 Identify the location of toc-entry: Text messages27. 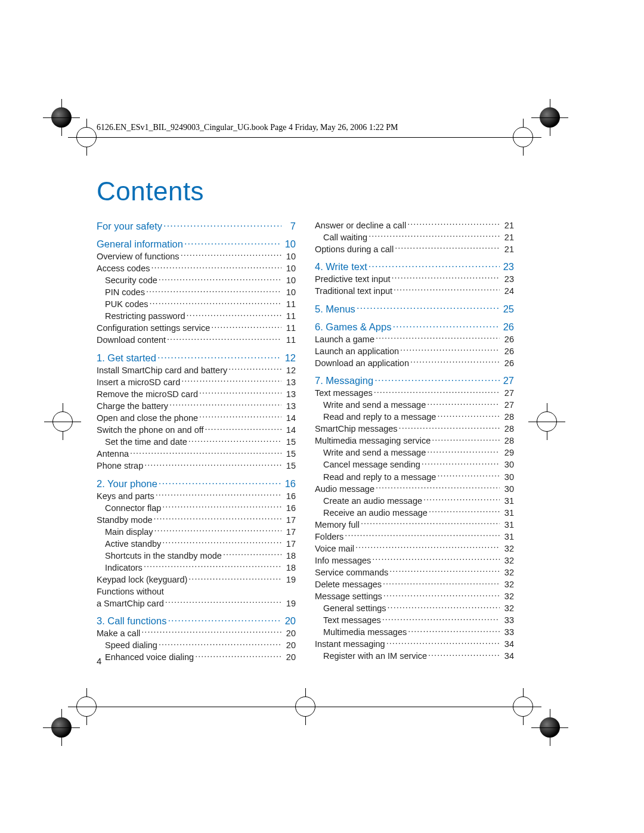
(414, 394).